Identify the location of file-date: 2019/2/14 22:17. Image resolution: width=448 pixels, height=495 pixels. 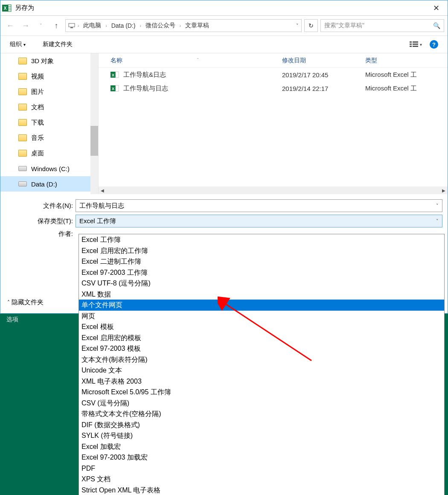
(323, 89).